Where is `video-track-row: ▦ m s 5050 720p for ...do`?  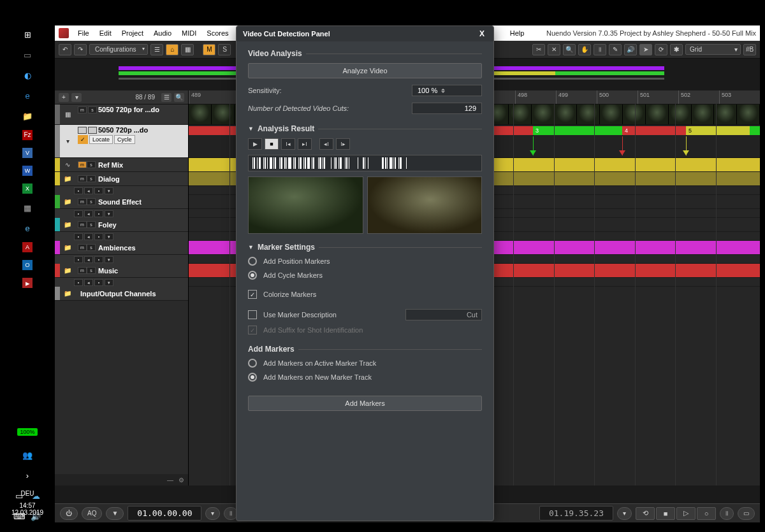 video-track-row: ▦ m s 5050 720p for ...do is located at coordinates (121, 115).